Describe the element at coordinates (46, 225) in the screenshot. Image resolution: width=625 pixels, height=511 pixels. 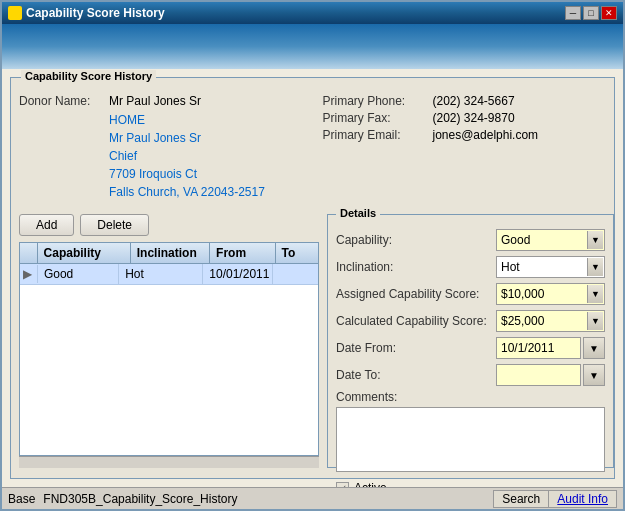
I see `add-button: Add` at that location.